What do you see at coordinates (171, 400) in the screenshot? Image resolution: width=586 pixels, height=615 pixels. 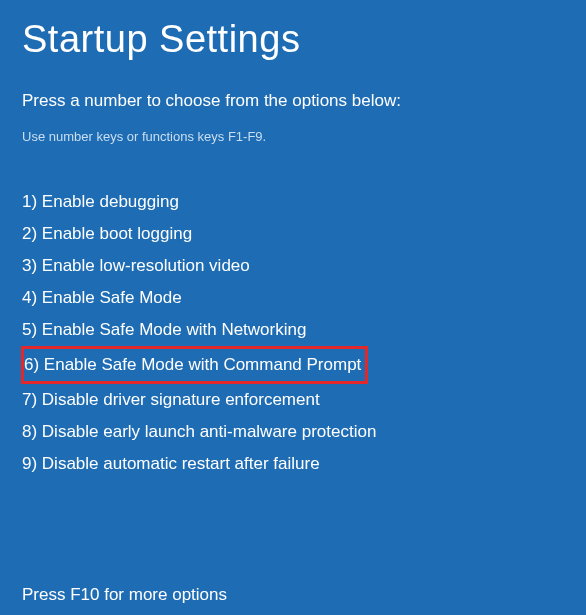 I see `option-7-driver-signature: 7) Disable driver signature enforcement` at bounding box center [171, 400].